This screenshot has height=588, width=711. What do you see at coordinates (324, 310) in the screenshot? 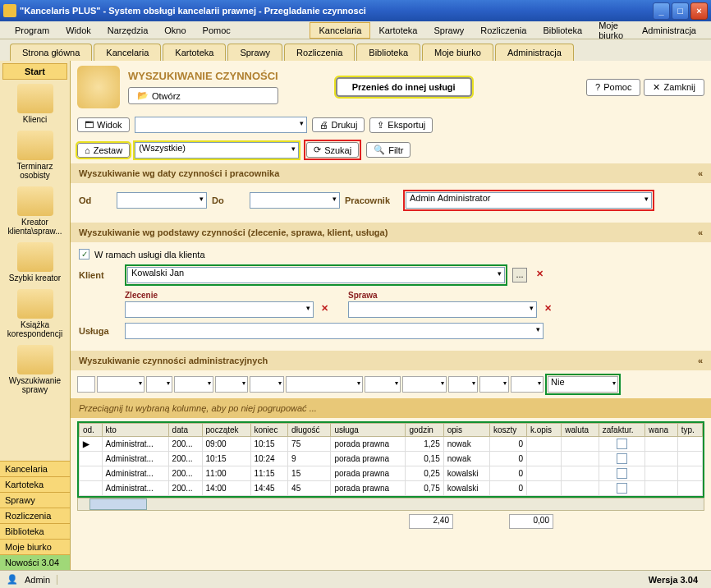
I see `order-clear-button: ✕` at bounding box center [324, 310].